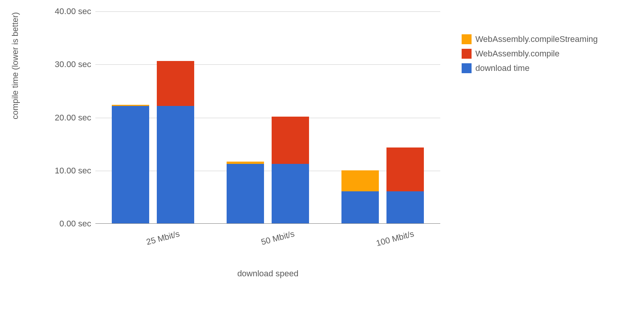  Describe the element at coordinates (467, 54) in the screenshot. I see `legend-swatch-compile` at that location.